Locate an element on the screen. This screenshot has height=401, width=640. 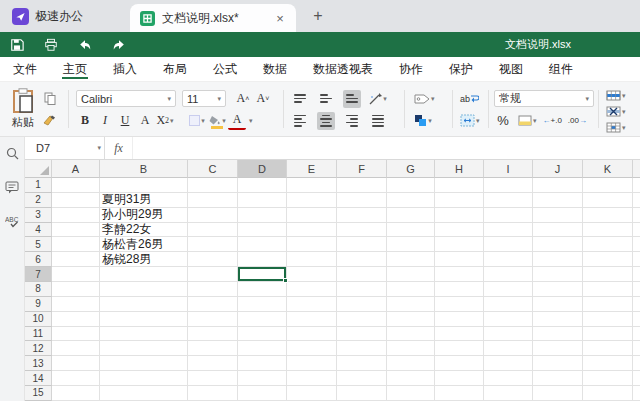
cell-K4 is located at coordinates (608, 230).